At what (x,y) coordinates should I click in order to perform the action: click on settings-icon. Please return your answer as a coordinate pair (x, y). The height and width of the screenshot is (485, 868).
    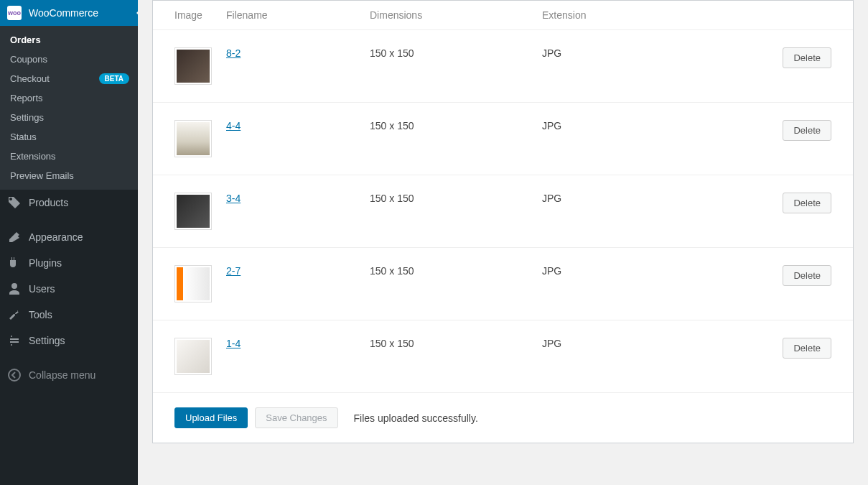
    Looking at the image, I should click on (14, 341).